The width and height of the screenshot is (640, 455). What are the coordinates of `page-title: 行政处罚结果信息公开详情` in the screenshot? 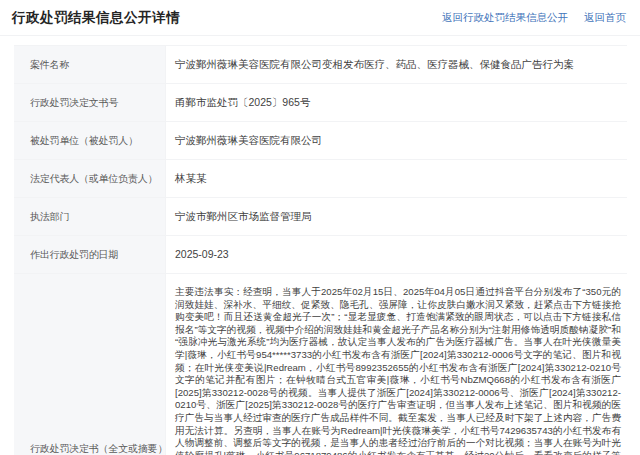 It's located at (96, 18).